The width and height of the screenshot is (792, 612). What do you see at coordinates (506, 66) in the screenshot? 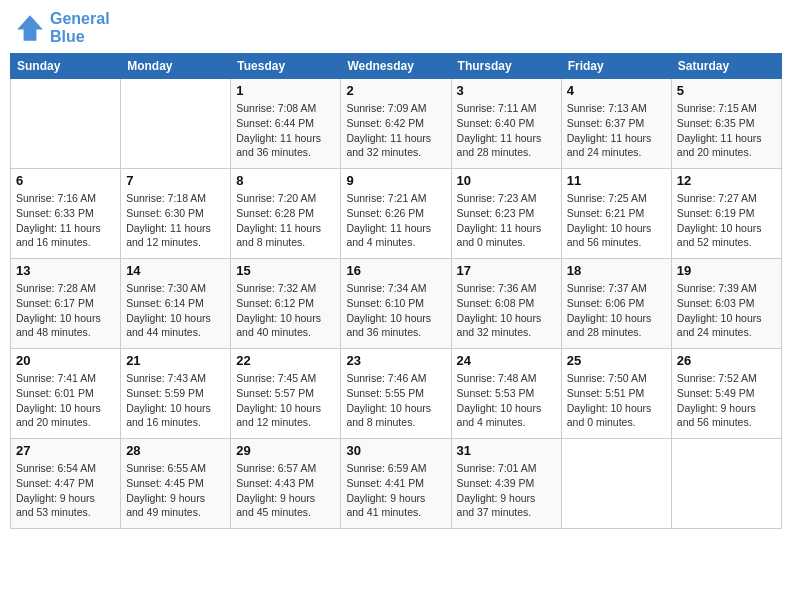
I see `column-header-thursday: Thursday` at bounding box center [506, 66].